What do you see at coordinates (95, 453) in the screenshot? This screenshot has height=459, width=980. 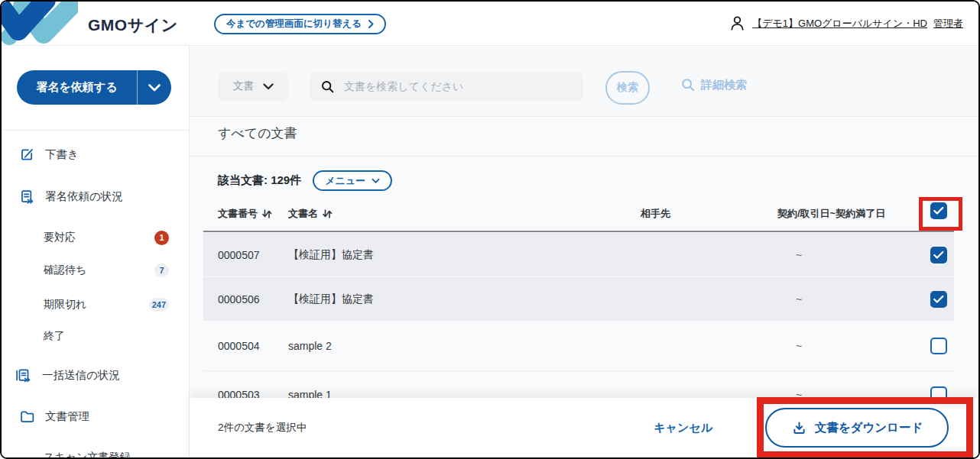 I see `sidebar-item-scan-document-register: スキャン文書登録` at bounding box center [95, 453].